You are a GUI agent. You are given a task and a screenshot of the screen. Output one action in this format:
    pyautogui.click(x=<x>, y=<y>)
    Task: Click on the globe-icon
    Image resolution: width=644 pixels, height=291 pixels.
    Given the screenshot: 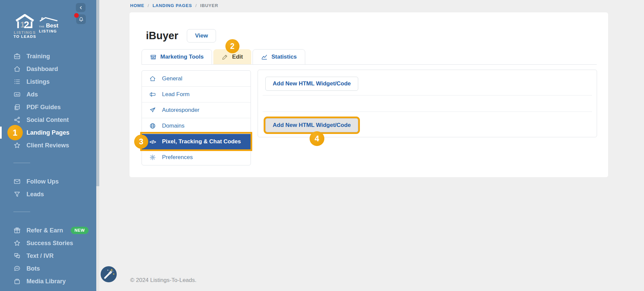 What is the action you would take?
    pyautogui.click(x=153, y=126)
    